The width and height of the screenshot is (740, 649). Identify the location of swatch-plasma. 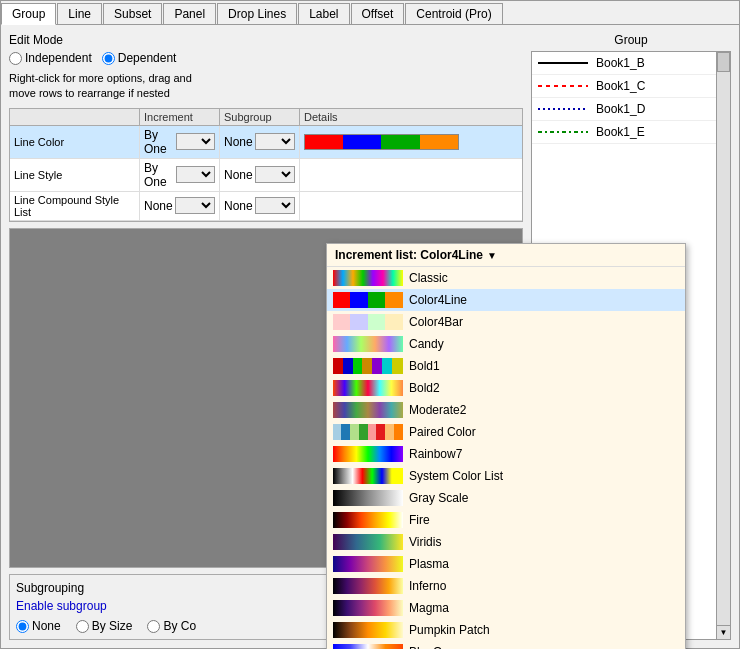
(368, 564).